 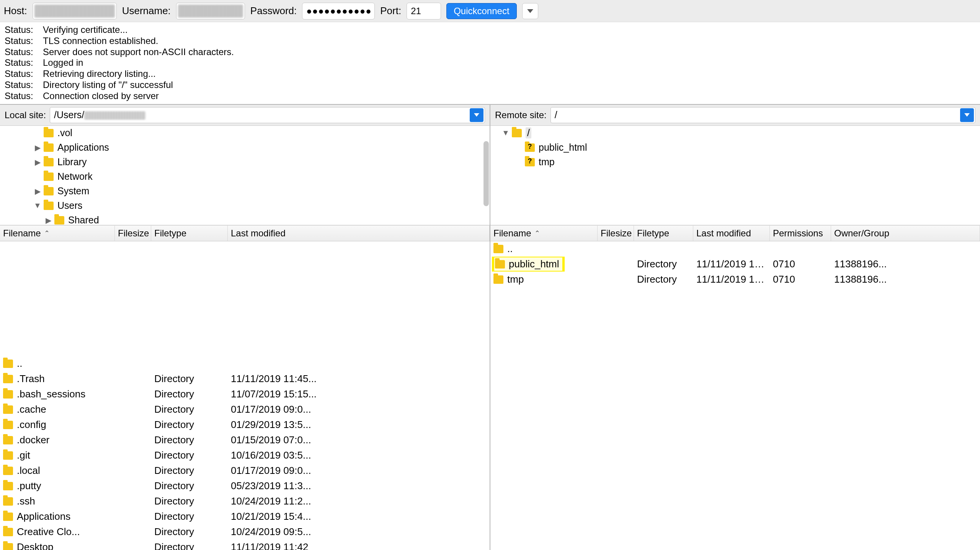 What do you see at coordinates (44, 516) in the screenshot?
I see `file-name: Applications` at bounding box center [44, 516].